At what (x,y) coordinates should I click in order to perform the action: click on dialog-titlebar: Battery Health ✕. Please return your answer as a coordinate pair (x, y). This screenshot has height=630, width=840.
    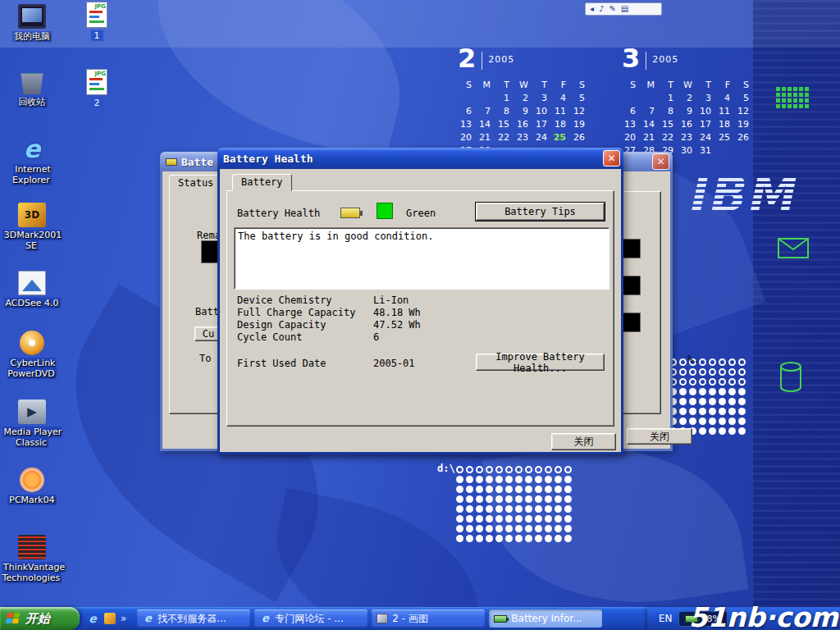
    Looking at the image, I should click on (420, 158).